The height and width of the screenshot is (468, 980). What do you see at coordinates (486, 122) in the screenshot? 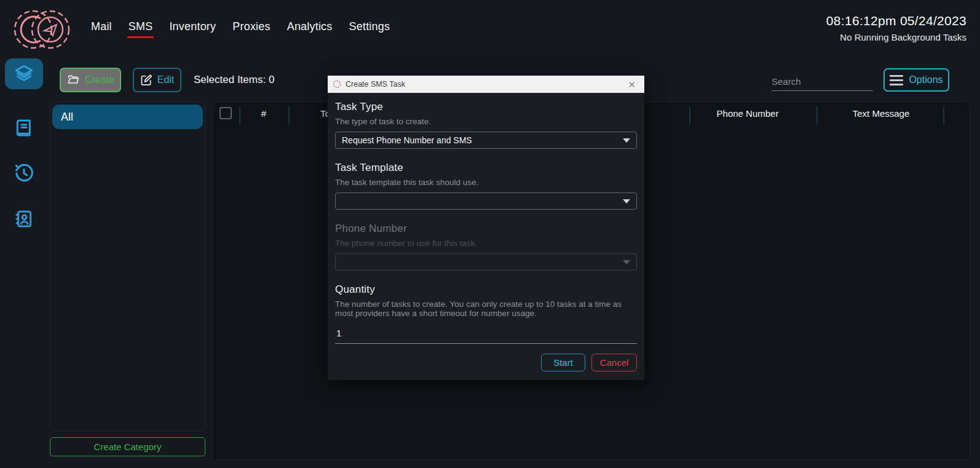
I see `task-type-description: The type of task to create.` at bounding box center [486, 122].